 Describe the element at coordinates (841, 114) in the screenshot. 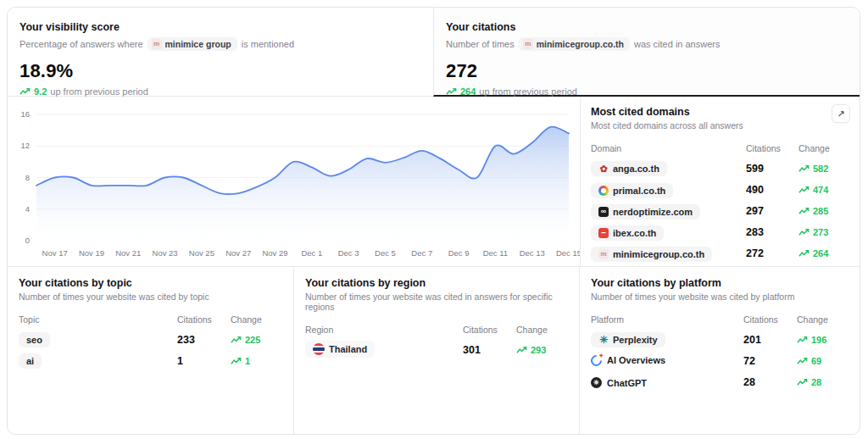

I see `expand-button: ↗` at that location.